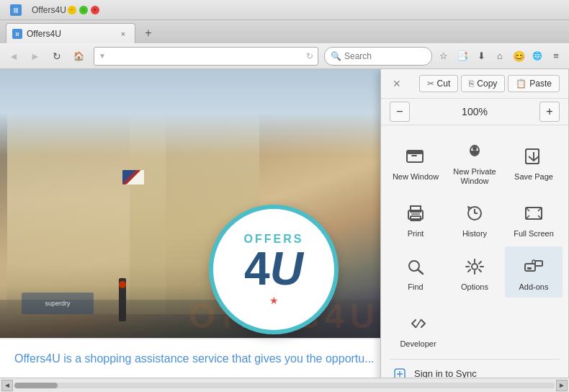  I want to click on find-icon, so click(416, 267).